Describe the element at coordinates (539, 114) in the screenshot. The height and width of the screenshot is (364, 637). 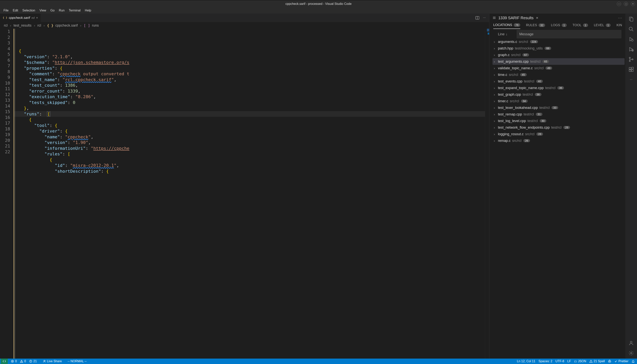
I see `result-count-badge: 31` at that location.